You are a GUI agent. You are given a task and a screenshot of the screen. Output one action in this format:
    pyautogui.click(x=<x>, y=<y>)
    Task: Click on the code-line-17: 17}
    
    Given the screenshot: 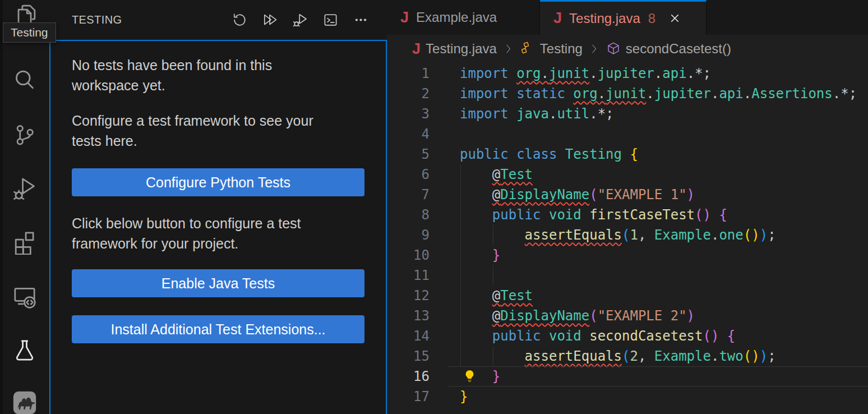 What is the action you would take?
    pyautogui.click(x=627, y=397)
    